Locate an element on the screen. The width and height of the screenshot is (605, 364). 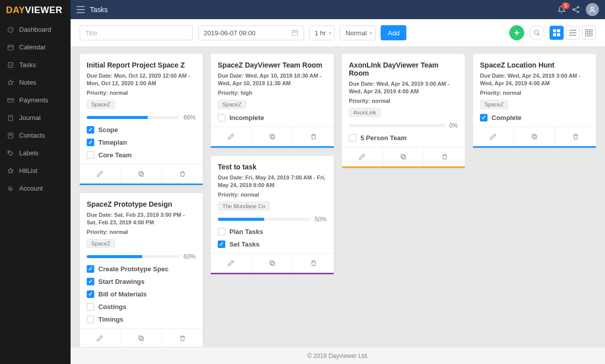
sidebar-item-label: Journal is located at coordinates (30, 118).